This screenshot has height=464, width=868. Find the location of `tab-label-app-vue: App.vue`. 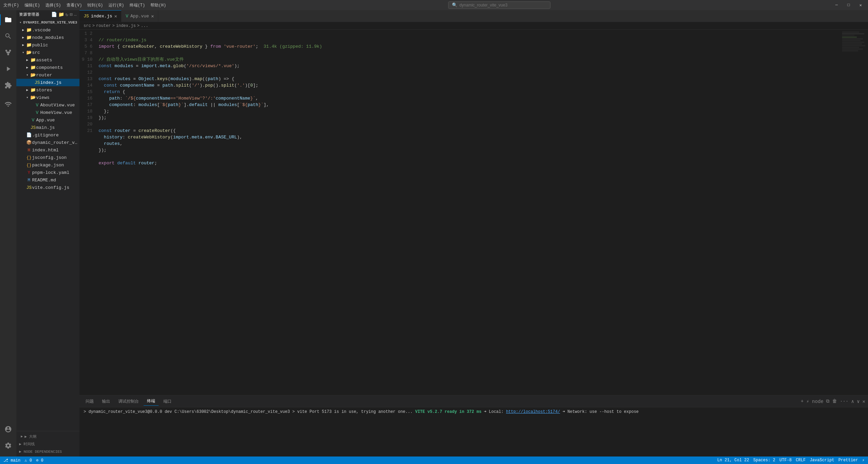

tab-label-app-vue: App.vue is located at coordinates (140, 16).